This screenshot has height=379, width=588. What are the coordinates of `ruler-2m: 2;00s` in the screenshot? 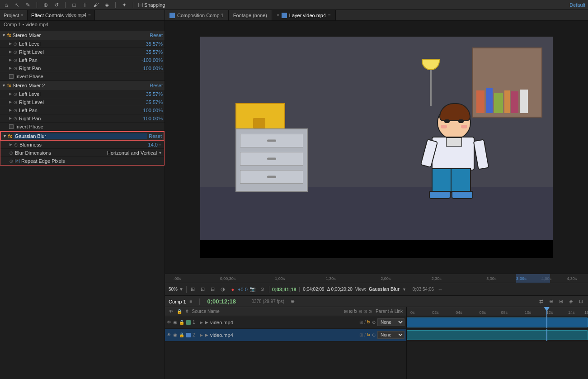 It's located at (386, 279).